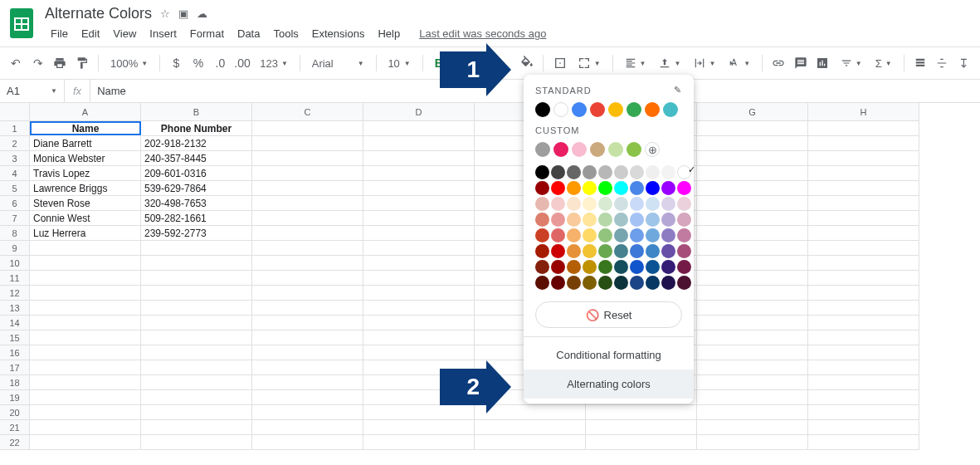 The height and width of the screenshot is (465, 980). Describe the element at coordinates (98, 13) in the screenshot. I see `document-title: Alternate Colors` at that location.